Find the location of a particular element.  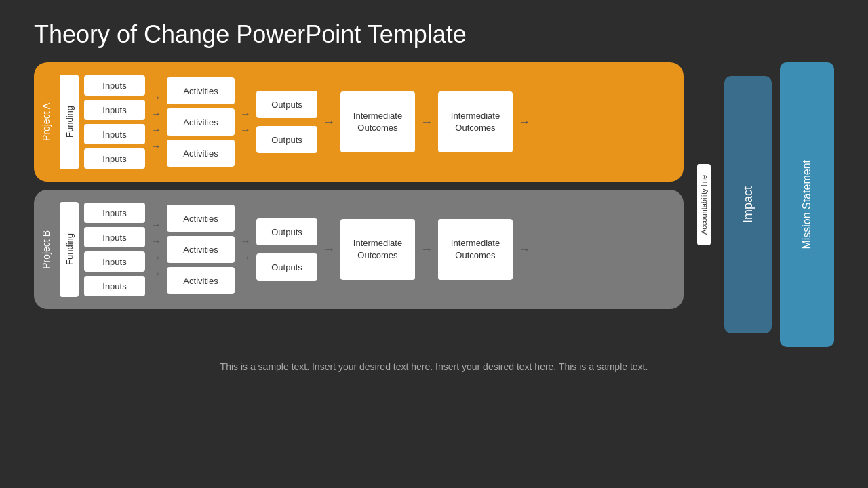

intermediate2-a: IntermediateOutcomes is located at coordinates (475, 122).